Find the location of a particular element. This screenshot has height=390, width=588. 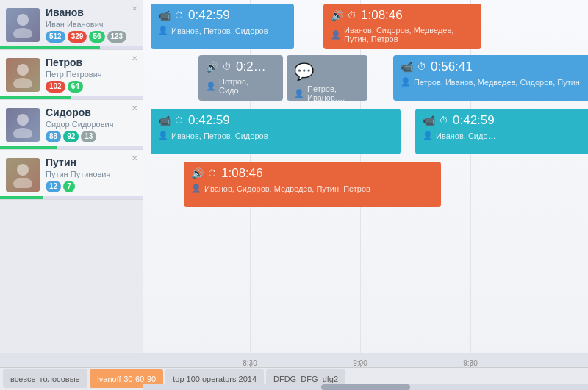

contact-info-petrov: ПетровПетр Петрович10264 is located at coordinates (91, 75).